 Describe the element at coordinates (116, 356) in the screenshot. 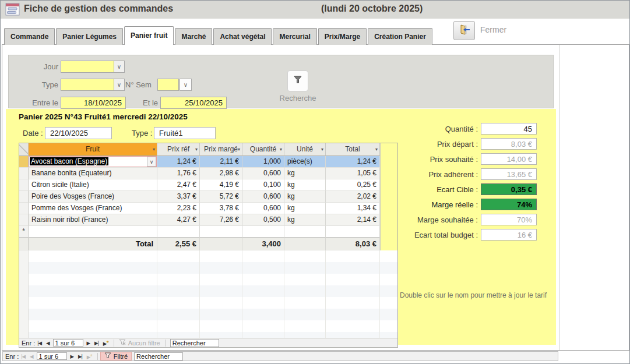

I see `filtered-indicator: Filtré` at that location.